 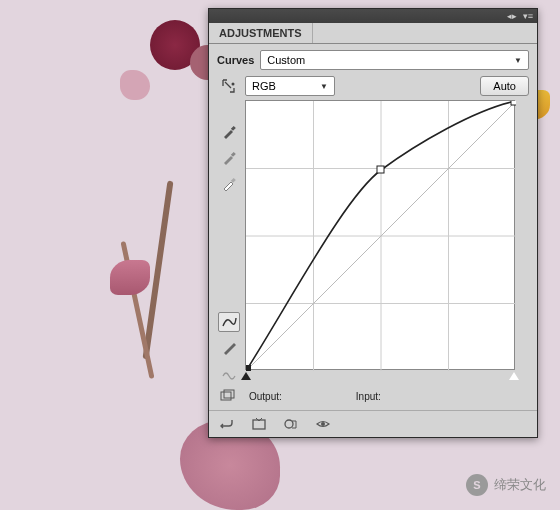 I want to click on menu-icon: ▾≡, so click(x=528, y=16).